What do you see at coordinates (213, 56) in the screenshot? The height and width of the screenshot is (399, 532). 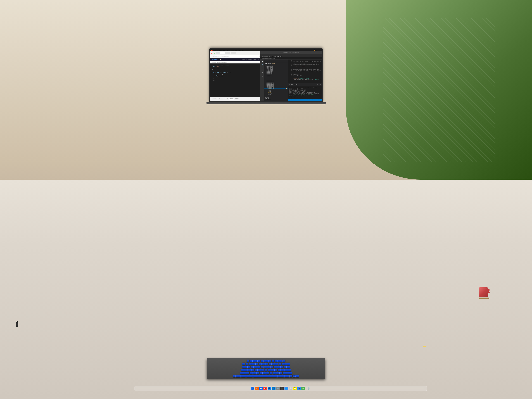 I see `refresh-button: ↻` at bounding box center [213, 56].